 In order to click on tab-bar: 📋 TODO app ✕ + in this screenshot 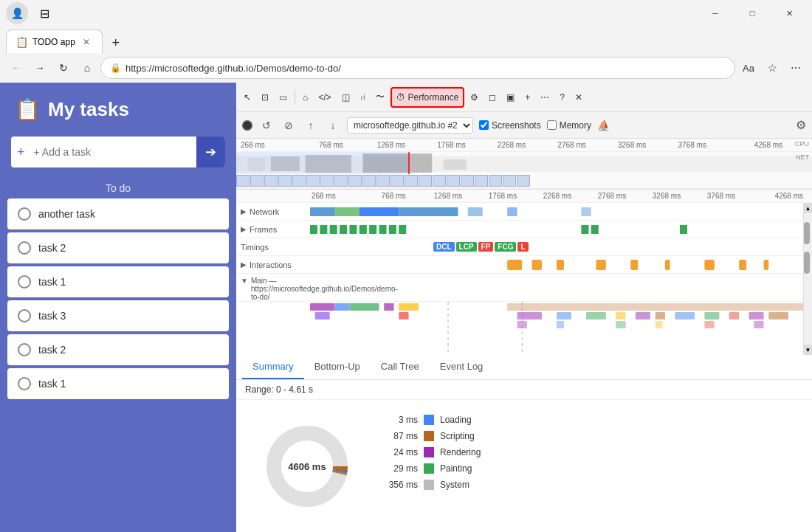, I will do `click(406, 40)`.